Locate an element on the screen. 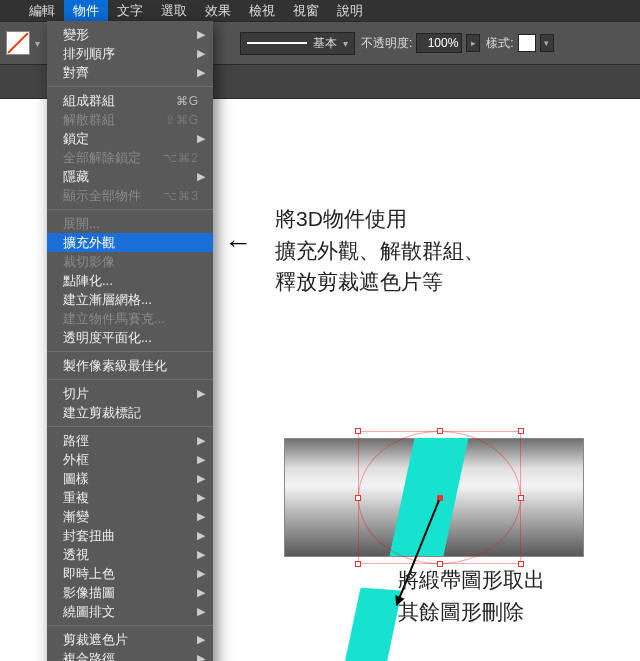  menu-item: 即時上色▶ is located at coordinates (130, 574).